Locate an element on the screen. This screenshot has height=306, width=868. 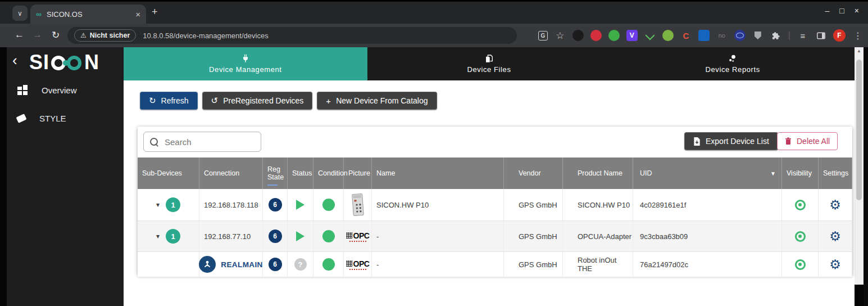
reg-state-badge: 6 is located at coordinates (275, 236).